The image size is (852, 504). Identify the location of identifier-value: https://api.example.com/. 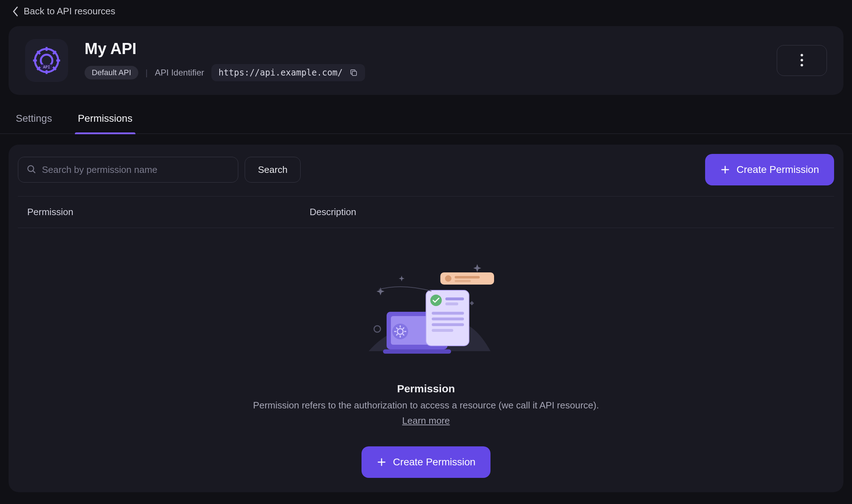
(281, 73).